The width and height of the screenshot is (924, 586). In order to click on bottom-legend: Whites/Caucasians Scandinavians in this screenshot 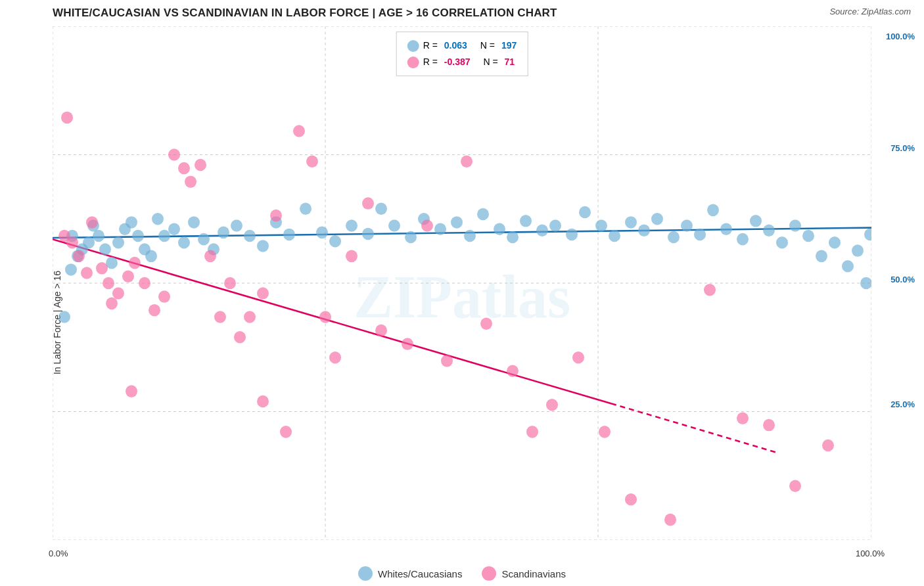, I will do `click(462, 574)`.